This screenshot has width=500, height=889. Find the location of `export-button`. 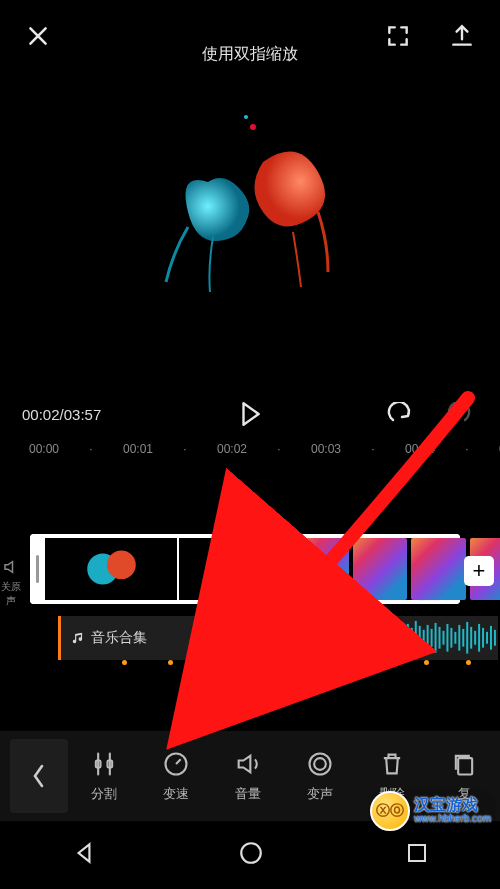

export-button is located at coordinates (462, 36).